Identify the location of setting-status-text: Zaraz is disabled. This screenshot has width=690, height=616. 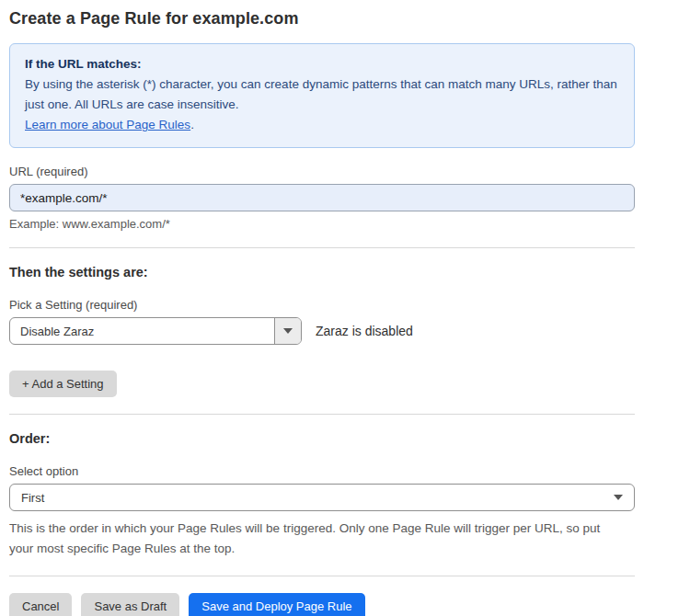
(364, 331).